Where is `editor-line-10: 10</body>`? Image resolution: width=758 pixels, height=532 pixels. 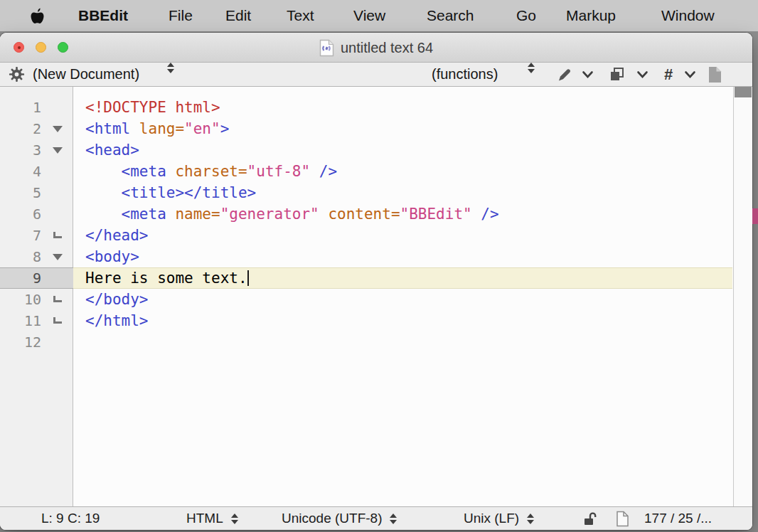 editor-line-10: 10</body> is located at coordinates (366, 299).